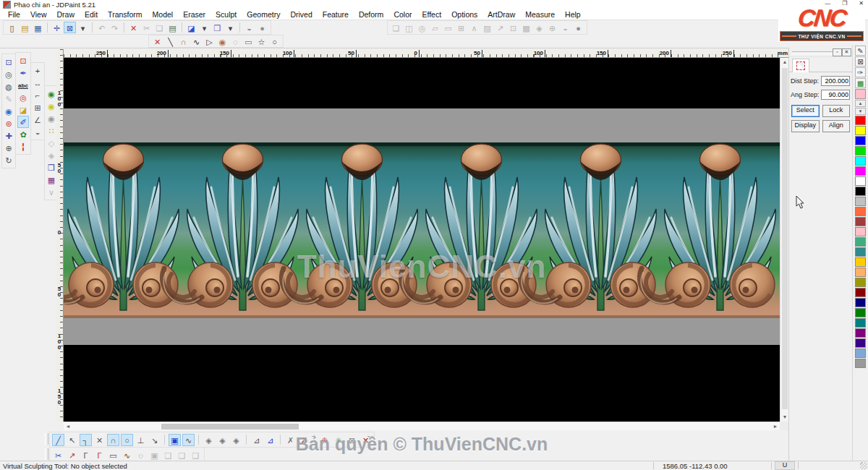  What do you see at coordinates (275, 41) in the screenshot?
I see `circle-tool: ○` at bounding box center [275, 41].